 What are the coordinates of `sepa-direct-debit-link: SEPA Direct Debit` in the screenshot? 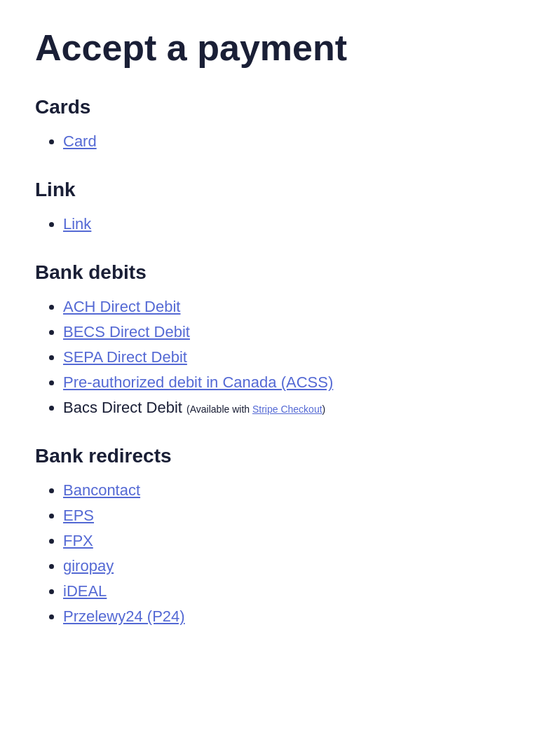 It's located at (125, 357).